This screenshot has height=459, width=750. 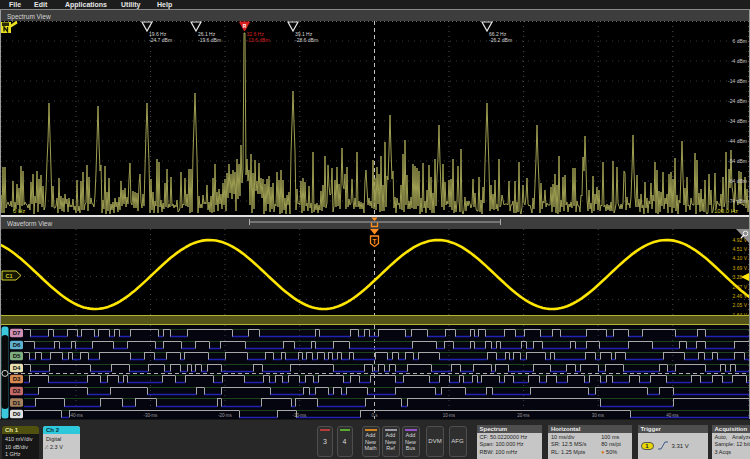 What do you see at coordinates (374, 416) in the screenshot?
I see `svg-text: 0 s` at bounding box center [374, 416].